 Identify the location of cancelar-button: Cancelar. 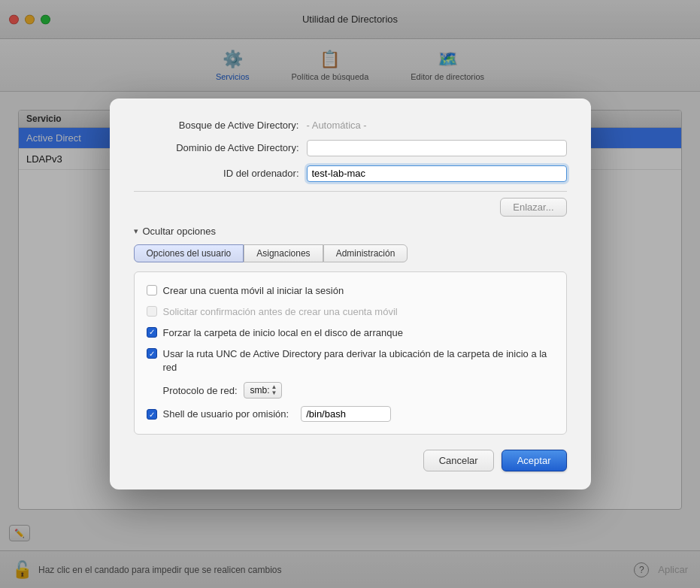
(459, 460).